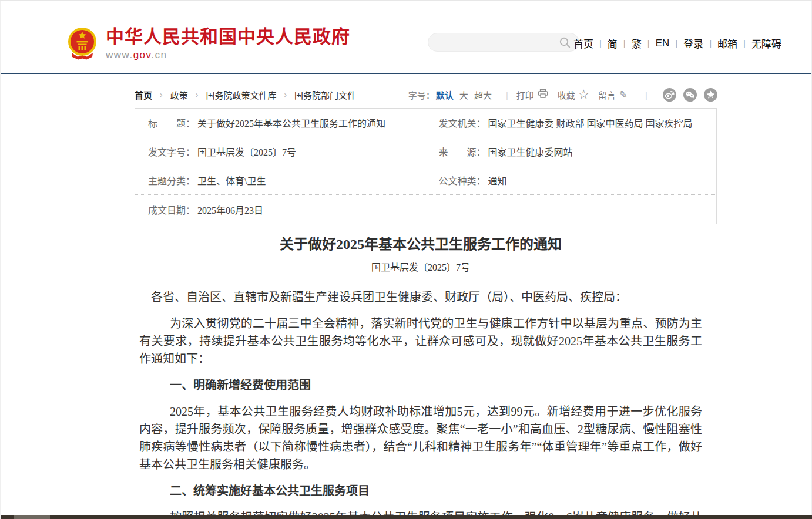 This screenshot has width=812, height=519. What do you see at coordinates (490, 42) in the screenshot?
I see `search-input` at bounding box center [490, 42].